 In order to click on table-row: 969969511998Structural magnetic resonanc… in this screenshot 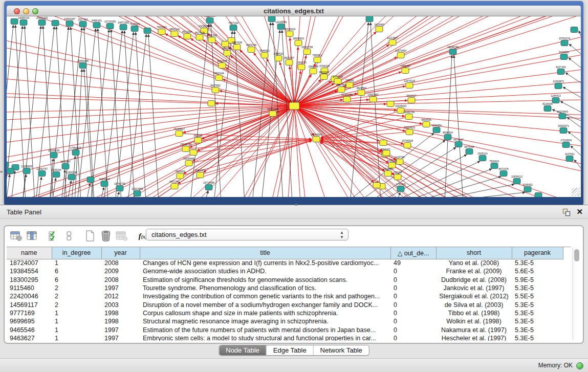, I will do `click(285, 321)`.